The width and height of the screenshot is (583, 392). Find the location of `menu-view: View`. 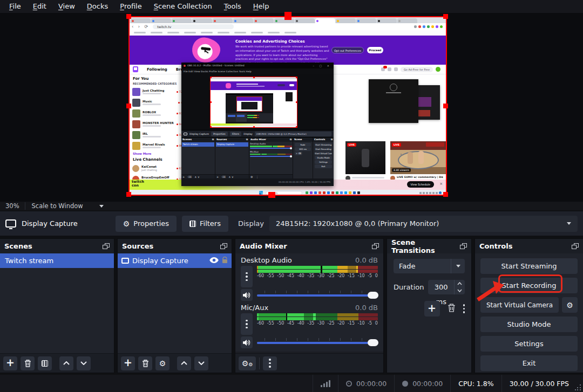

menu-view: View is located at coordinates (67, 6).